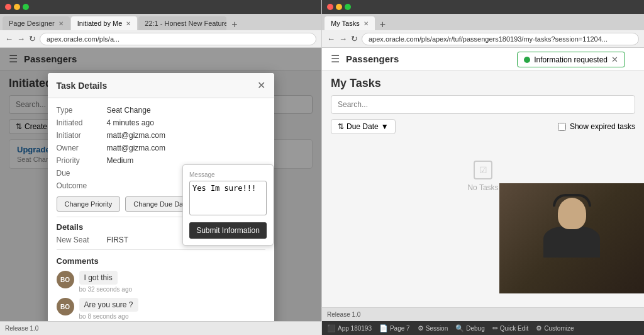 This screenshot has width=644, height=335. What do you see at coordinates (483, 314) in the screenshot?
I see `right-footer: Release 1.0` at bounding box center [483, 314].